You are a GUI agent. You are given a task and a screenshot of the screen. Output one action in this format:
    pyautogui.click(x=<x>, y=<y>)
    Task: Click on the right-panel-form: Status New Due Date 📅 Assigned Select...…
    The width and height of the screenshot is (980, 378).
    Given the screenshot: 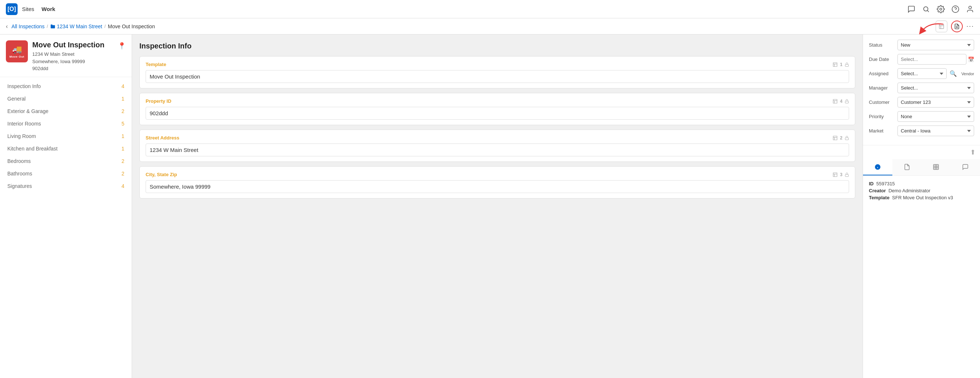 What is the action you would take?
    pyautogui.click(x=921, y=90)
    